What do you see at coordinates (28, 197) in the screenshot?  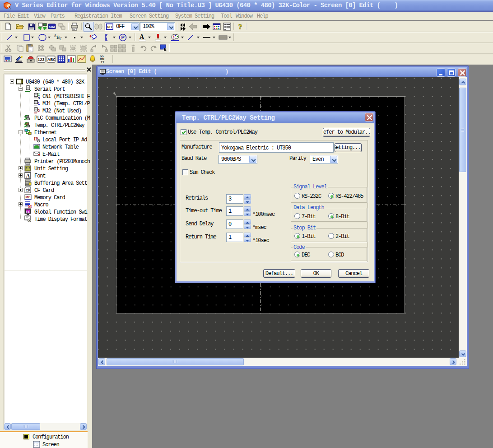 I see `svg-text: MC` at bounding box center [28, 197].